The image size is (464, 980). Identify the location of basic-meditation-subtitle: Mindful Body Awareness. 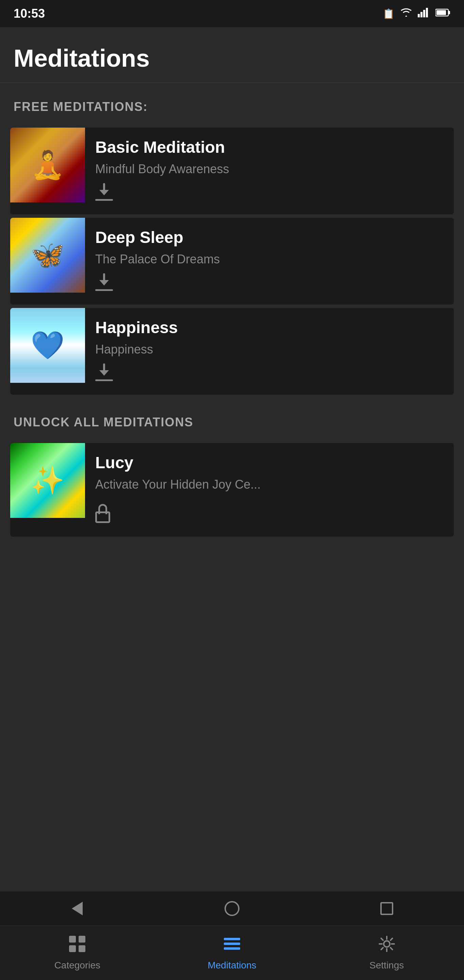
(269, 169).